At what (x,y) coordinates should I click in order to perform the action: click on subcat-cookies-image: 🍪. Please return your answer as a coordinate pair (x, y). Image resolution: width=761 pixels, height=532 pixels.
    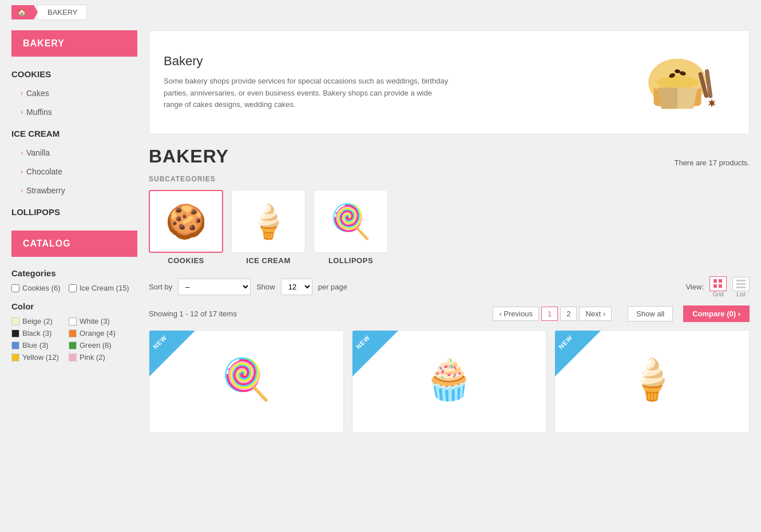
    Looking at the image, I should click on (186, 221).